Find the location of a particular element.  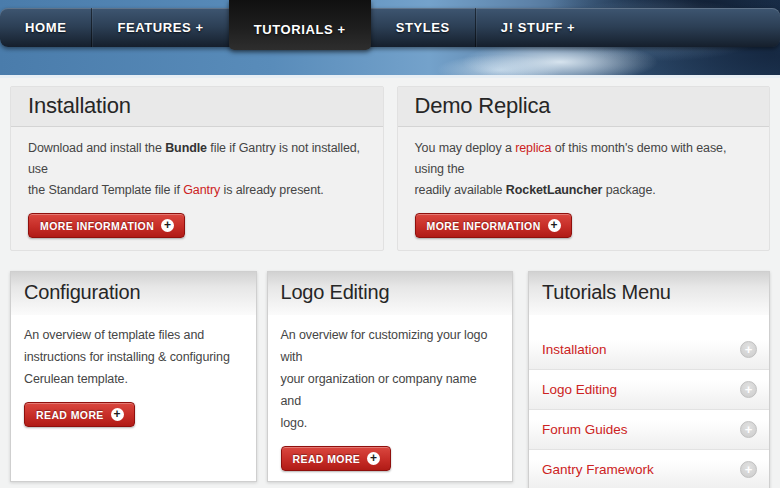

tutorials-menu-header: Tutorials Menu is located at coordinates (649, 294).